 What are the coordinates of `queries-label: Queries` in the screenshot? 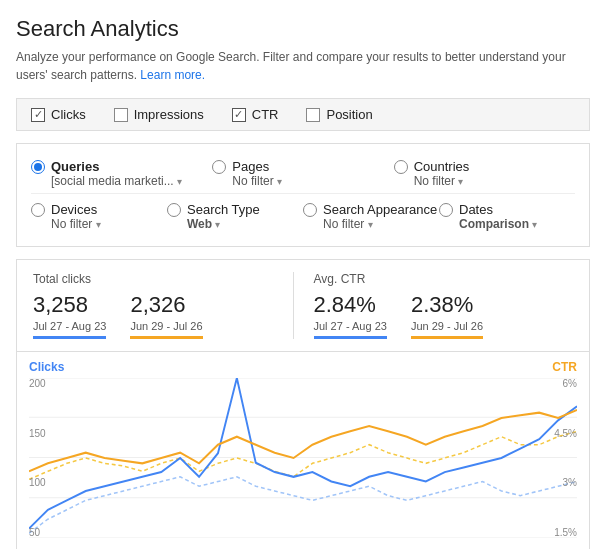 It's located at (116, 166).